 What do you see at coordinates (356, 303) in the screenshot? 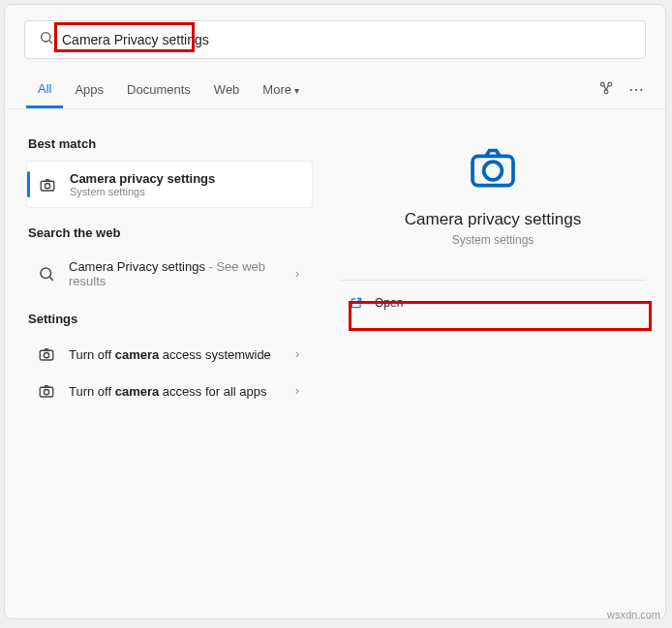
I see `open-external-icon` at bounding box center [356, 303].